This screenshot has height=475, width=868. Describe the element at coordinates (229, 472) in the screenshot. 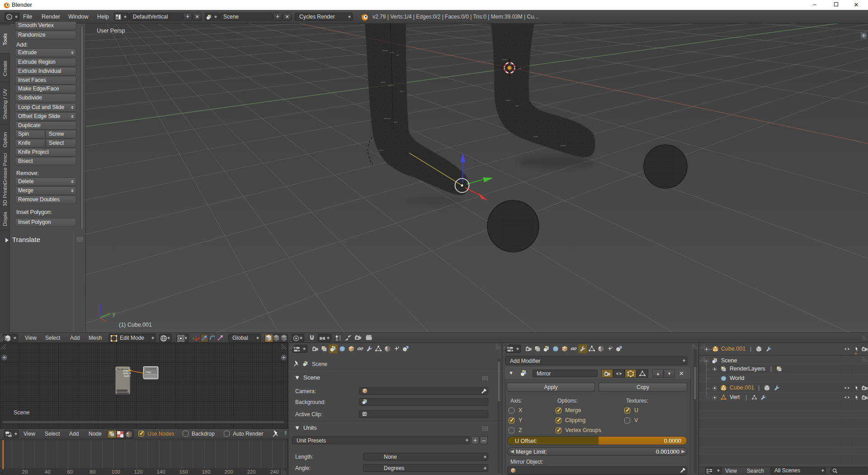

I see `svg-text: 200` at that location.